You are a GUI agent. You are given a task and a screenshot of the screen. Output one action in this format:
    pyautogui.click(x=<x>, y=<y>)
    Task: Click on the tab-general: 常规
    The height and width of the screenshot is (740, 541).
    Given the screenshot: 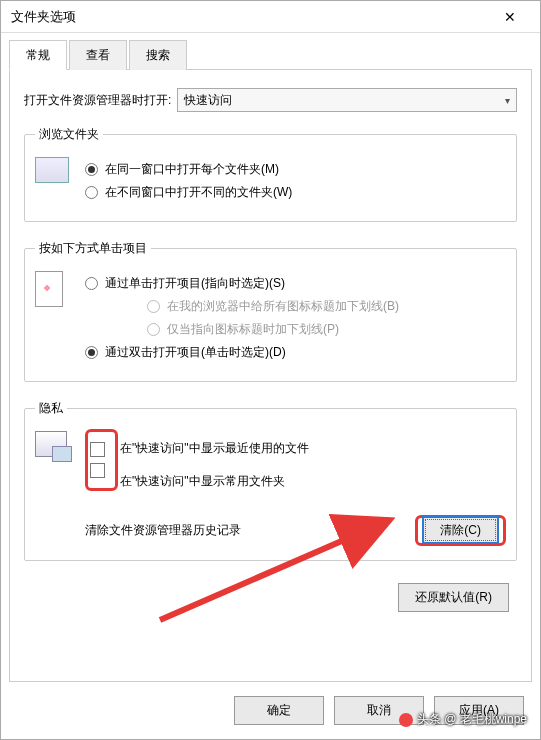 What is the action you would take?
    pyautogui.click(x=38, y=55)
    